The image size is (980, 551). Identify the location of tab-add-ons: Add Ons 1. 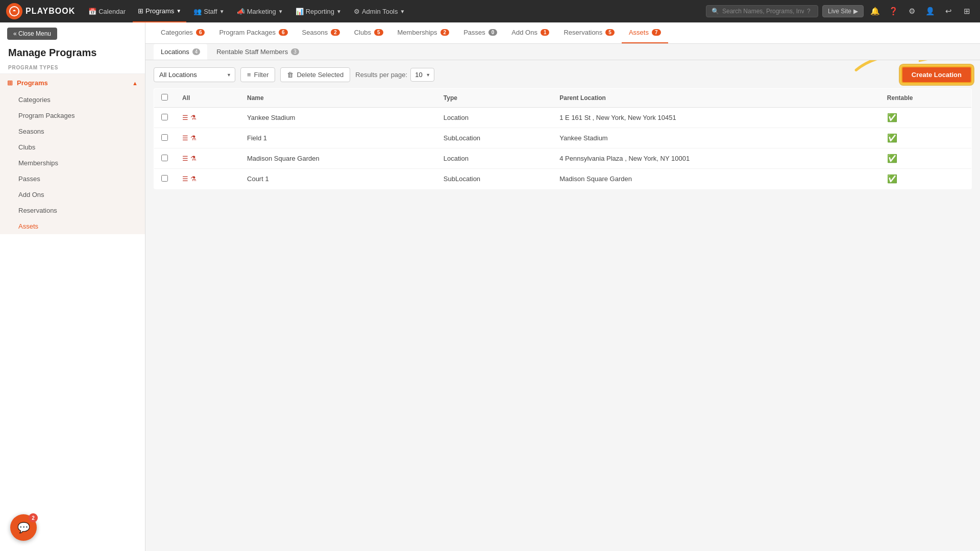
(530, 33).